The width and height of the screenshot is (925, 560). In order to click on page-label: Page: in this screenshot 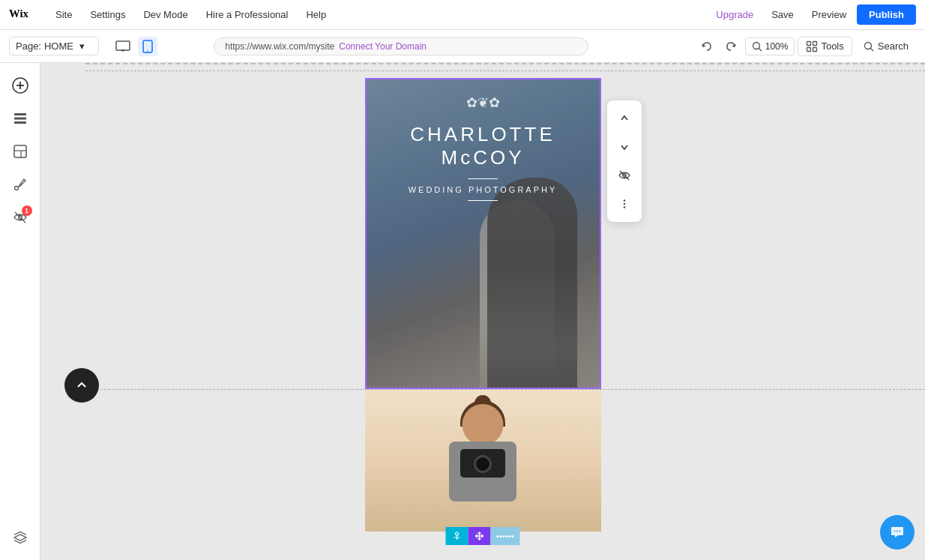, I will do `click(28, 46)`.